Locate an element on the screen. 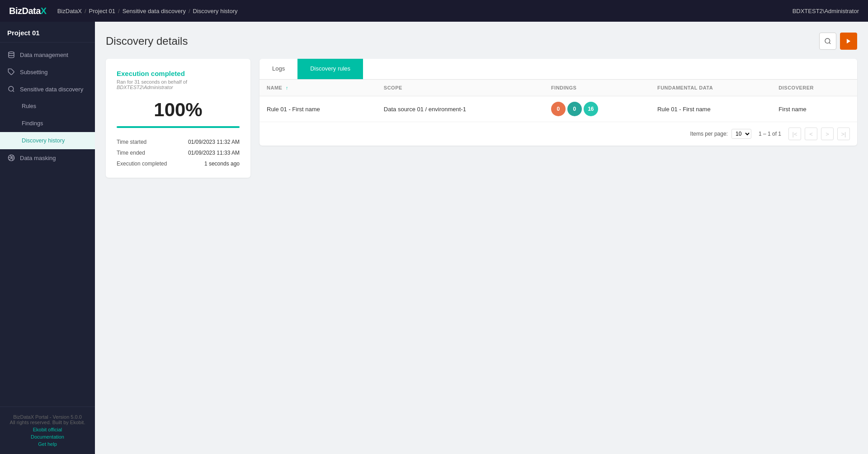  breadcrumb-sep-1: / is located at coordinates (85, 11).